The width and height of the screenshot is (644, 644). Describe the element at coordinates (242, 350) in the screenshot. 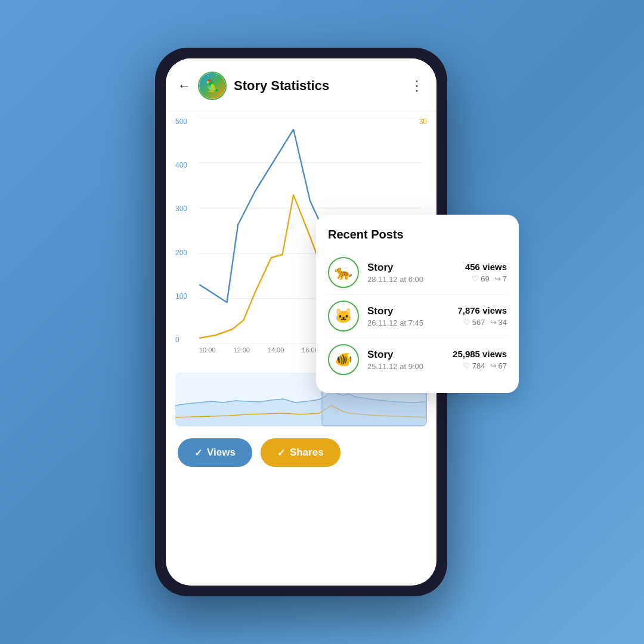

I see `x-label-2: 12:00` at that location.